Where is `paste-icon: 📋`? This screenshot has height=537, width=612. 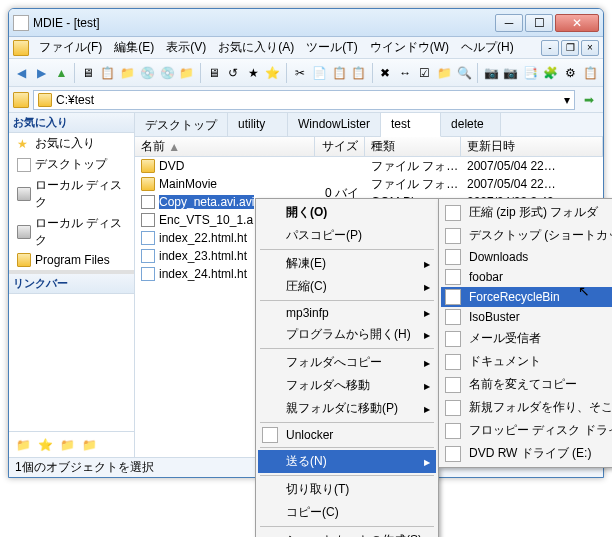 paste-icon: 📋 is located at coordinates (339, 73).